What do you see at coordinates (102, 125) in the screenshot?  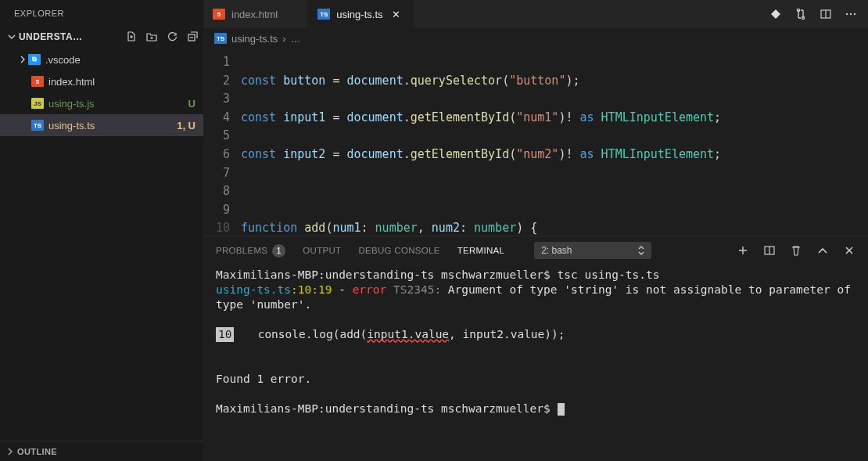 I see `tree-file-using-ts-ts: TS using-ts.ts 1, U` at bounding box center [102, 125].